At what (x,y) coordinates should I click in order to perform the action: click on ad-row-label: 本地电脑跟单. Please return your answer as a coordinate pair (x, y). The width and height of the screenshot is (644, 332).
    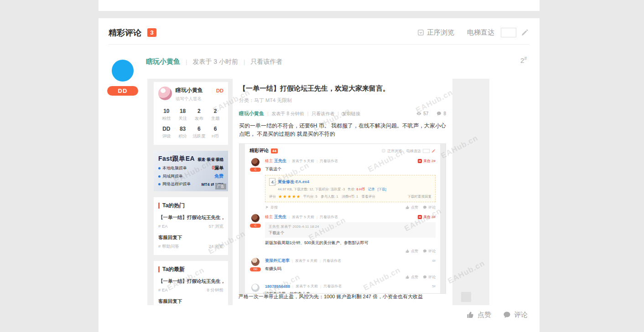
    Looking at the image, I should click on (172, 169).